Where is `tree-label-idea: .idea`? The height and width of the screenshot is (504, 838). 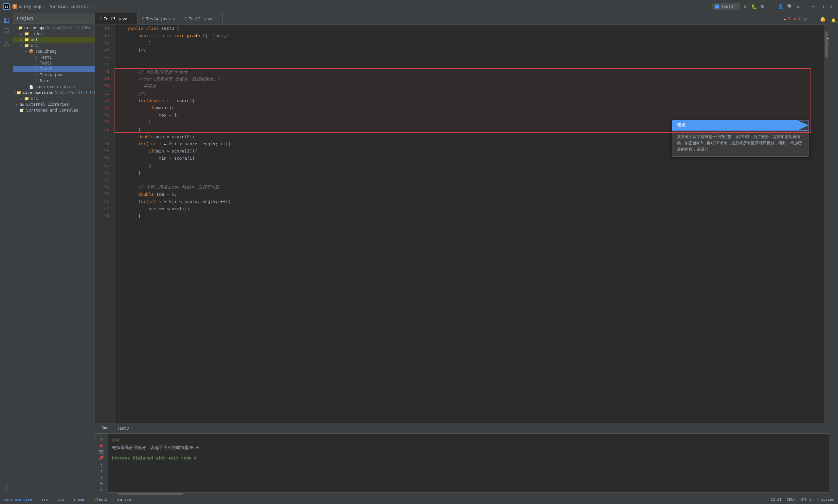
tree-label-idea: .idea is located at coordinates (37, 34).